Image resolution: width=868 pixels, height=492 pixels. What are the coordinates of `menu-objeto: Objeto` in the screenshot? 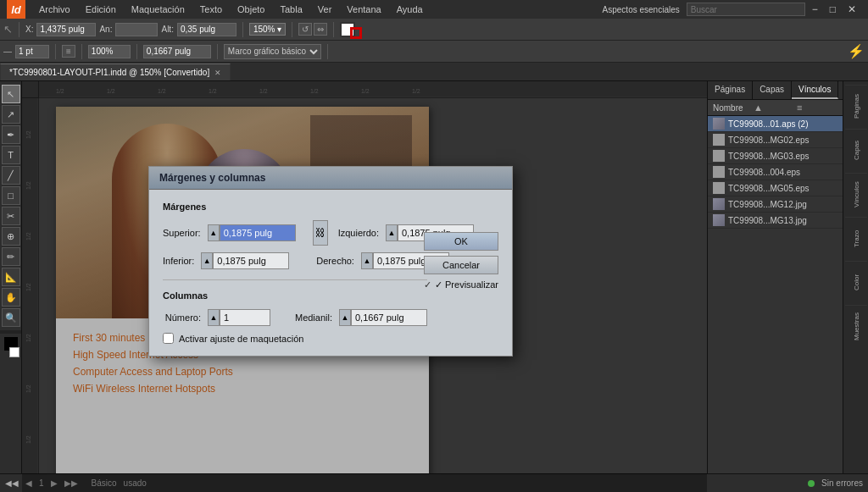 It's located at (251, 9).